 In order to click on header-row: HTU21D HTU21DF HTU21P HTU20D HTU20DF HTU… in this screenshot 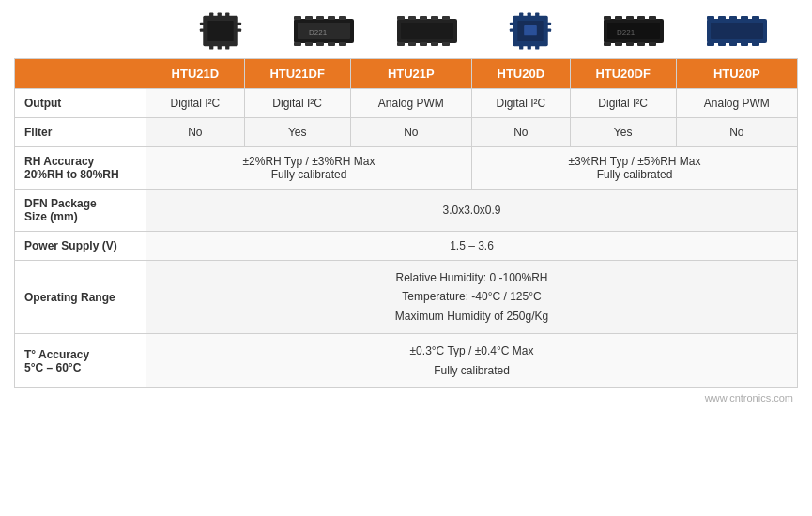, I will do `click(406, 74)`.